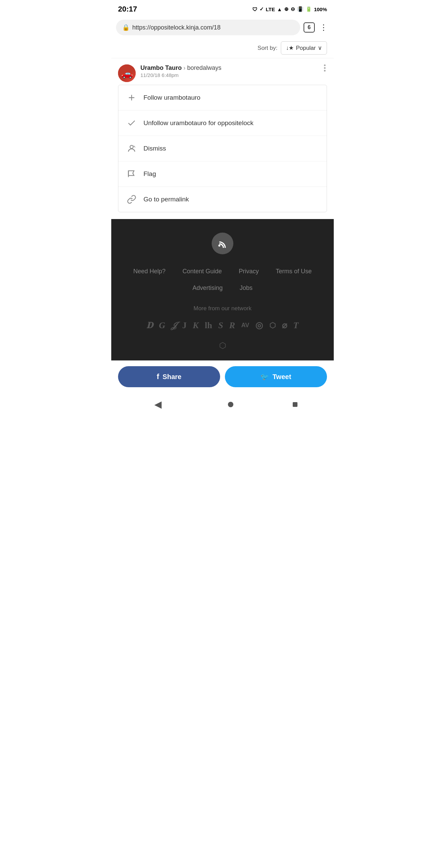 The image size is (445, 868). I want to click on chevron-down-icon: ∨, so click(320, 48).